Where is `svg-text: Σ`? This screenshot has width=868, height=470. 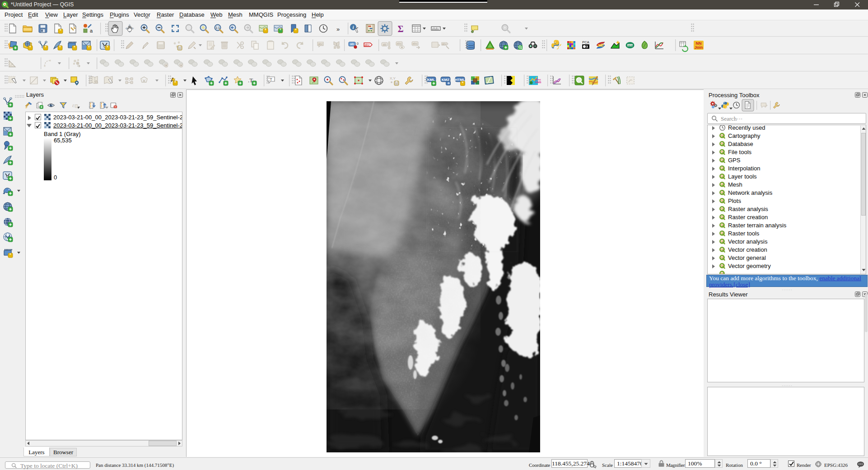
svg-text: Σ is located at coordinates (400, 29).